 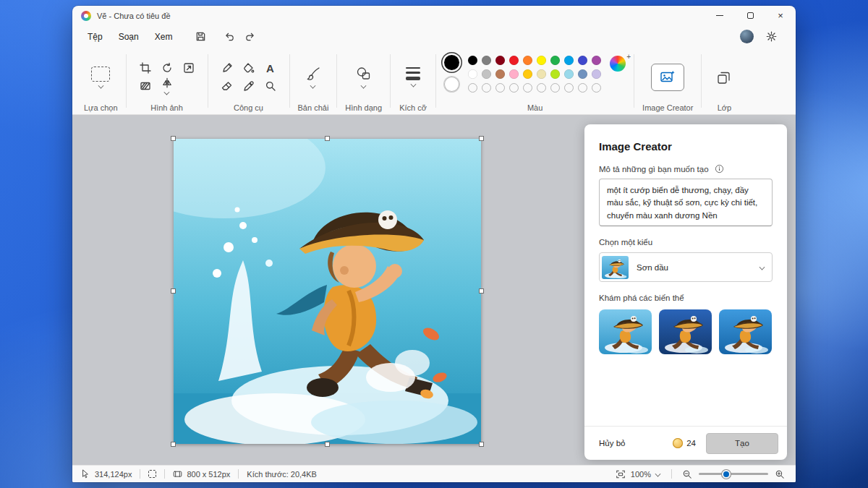 I want to click on eraser-tool, so click(x=227, y=86).